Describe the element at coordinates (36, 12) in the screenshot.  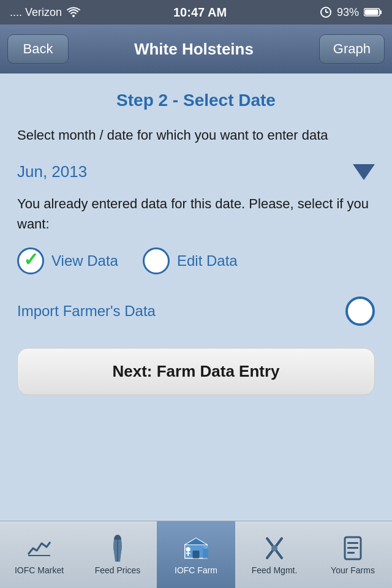
I see `carrier-text: .... Verizon` at that location.